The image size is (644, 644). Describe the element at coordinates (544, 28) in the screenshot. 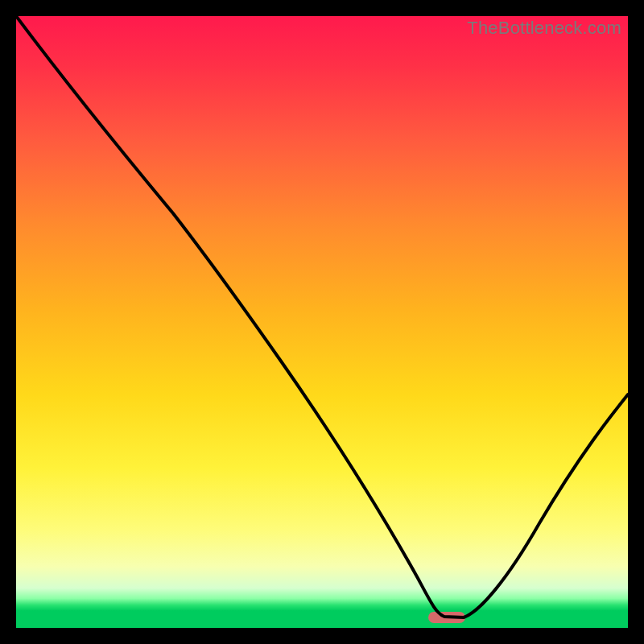

I see `watermark-text: TheBottleneck.com` at that location.